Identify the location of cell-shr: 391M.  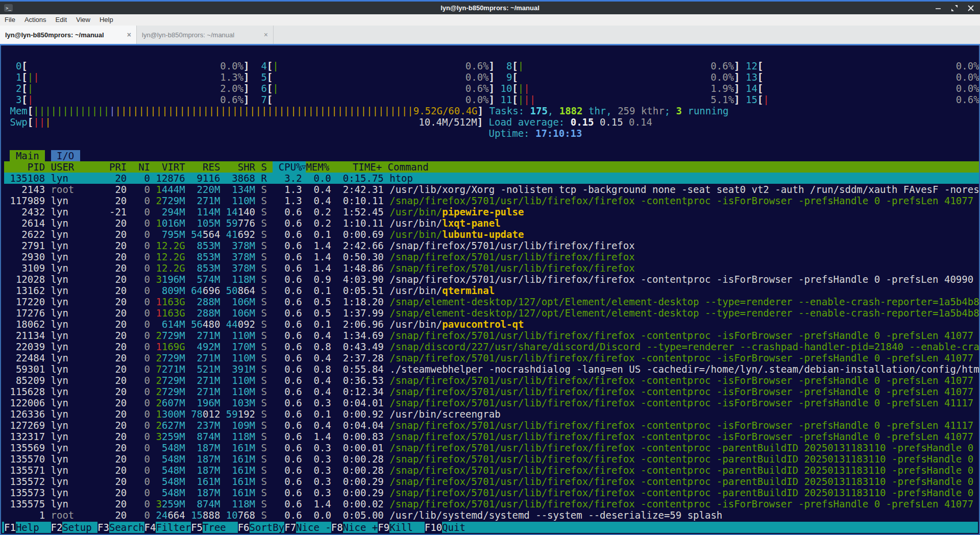
(243, 369).